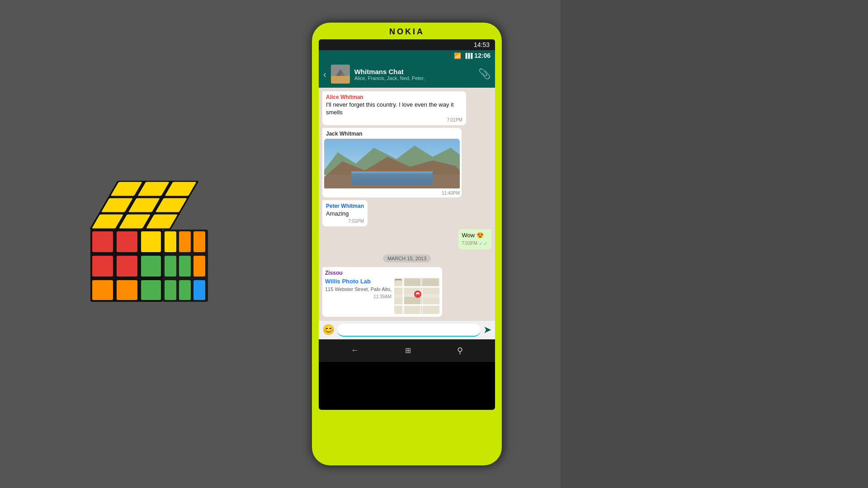 This screenshot has height=488, width=868. I want to click on message-input, so click(409, 330).